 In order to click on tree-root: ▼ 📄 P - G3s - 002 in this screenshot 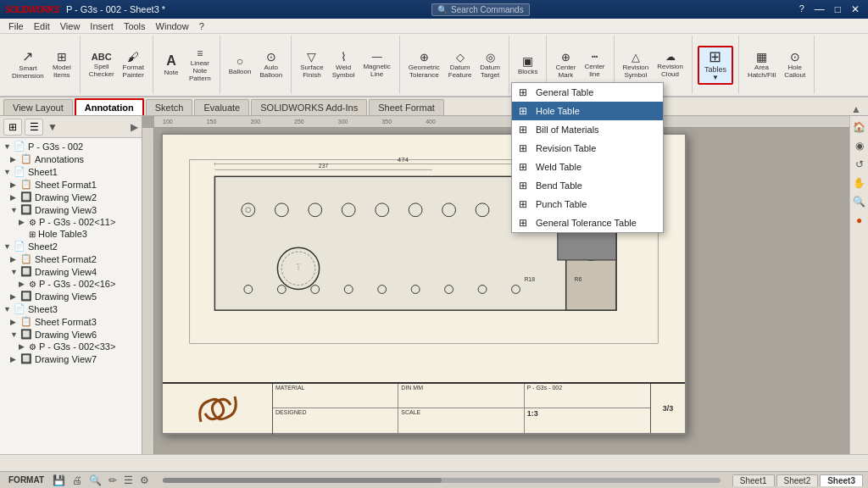, I will do `click(71, 146)`.